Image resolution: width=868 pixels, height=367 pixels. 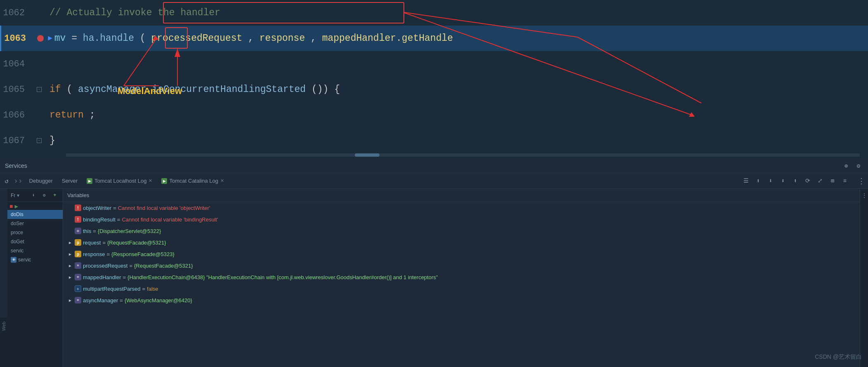 What do you see at coordinates (137, 242) in the screenshot?
I see `var-value-request: {RequestFacade@5321}` at bounding box center [137, 242].